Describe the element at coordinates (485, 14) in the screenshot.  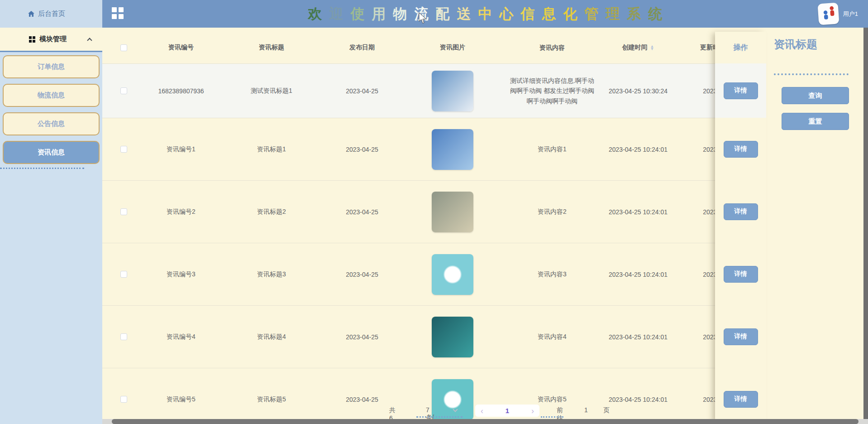
I see `app-title: 欢迎使用物流配送中心信息化管理系统` at that location.